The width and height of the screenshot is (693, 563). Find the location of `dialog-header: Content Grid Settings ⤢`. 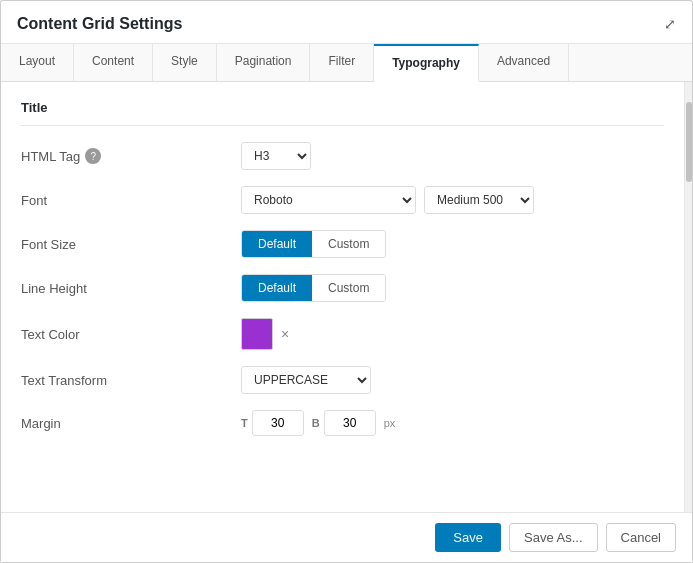

dialog-header: Content Grid Settings ⤢ is located at coordinates (346, 22).